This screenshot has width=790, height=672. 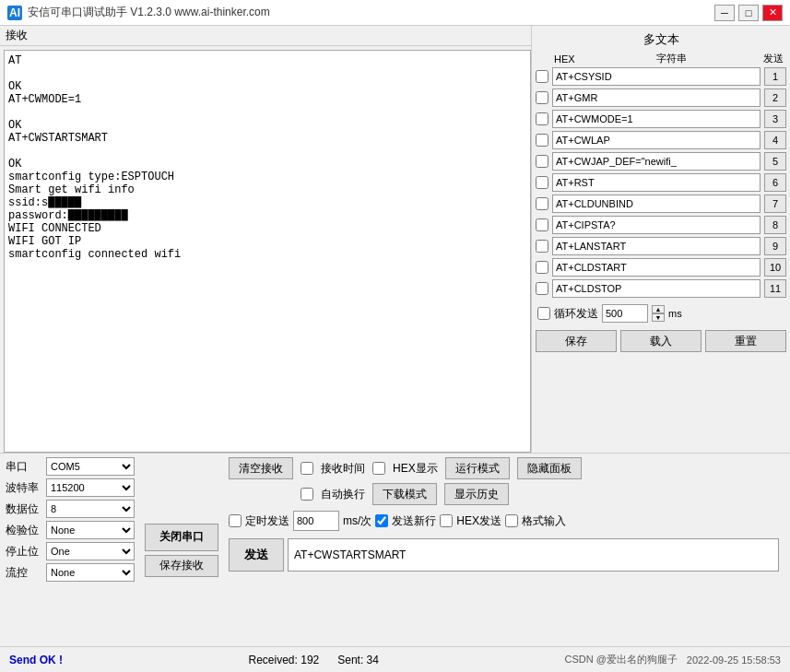 What do you see at coordinates (775, 161) in the screenshot?
I see `cmd-send-btn-5: 5` at bounding box center [775, 161].